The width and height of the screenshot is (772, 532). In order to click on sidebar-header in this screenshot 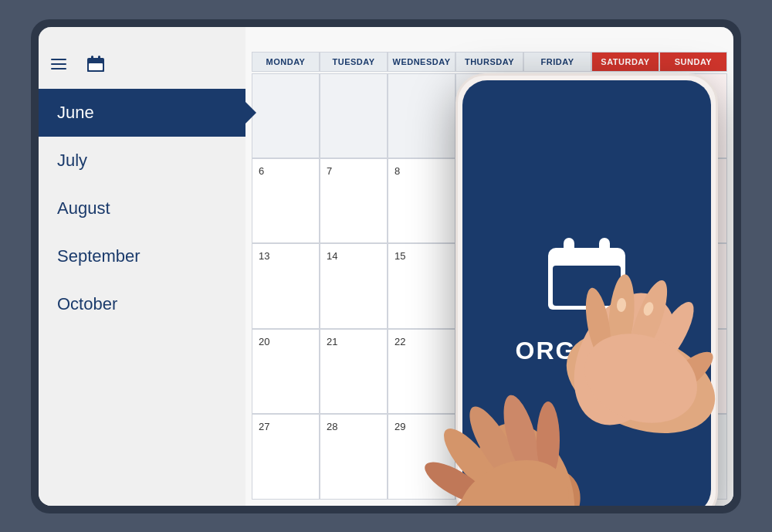, I will do `click(142, 64)`.